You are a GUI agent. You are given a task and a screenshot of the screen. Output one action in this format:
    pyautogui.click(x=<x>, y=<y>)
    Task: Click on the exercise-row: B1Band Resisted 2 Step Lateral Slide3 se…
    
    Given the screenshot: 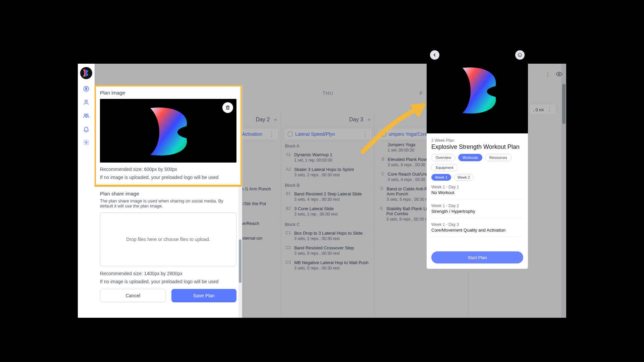 What is the action you would take?
    pyautogui.click(x=328, y=196)
    